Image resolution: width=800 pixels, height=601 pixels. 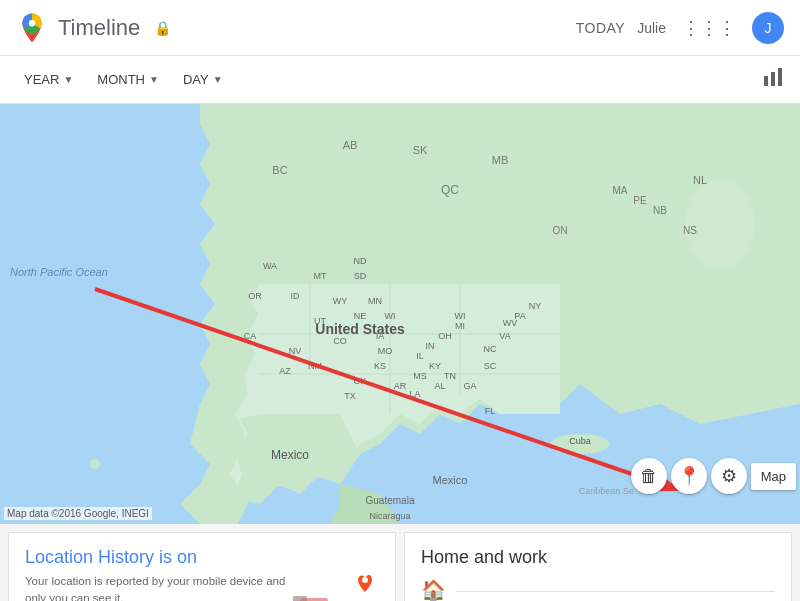 What do you see at coordinates (689, 476) in the screenshot?
I see `location-pin-button: 📍` at bounding box center [689, 476].